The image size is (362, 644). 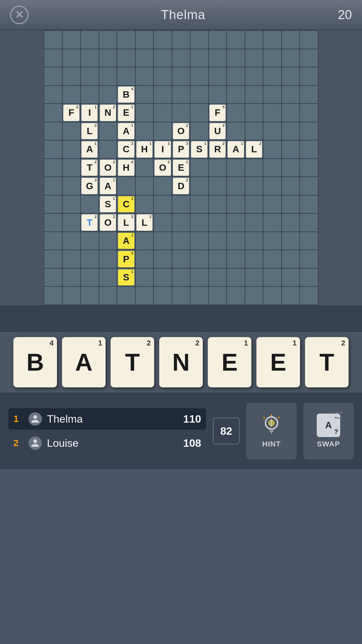 What do you see at coordinates (126, 259) in the screenshot?
I see `board-cell-12-4: P3` at bounding box center [126, 259].